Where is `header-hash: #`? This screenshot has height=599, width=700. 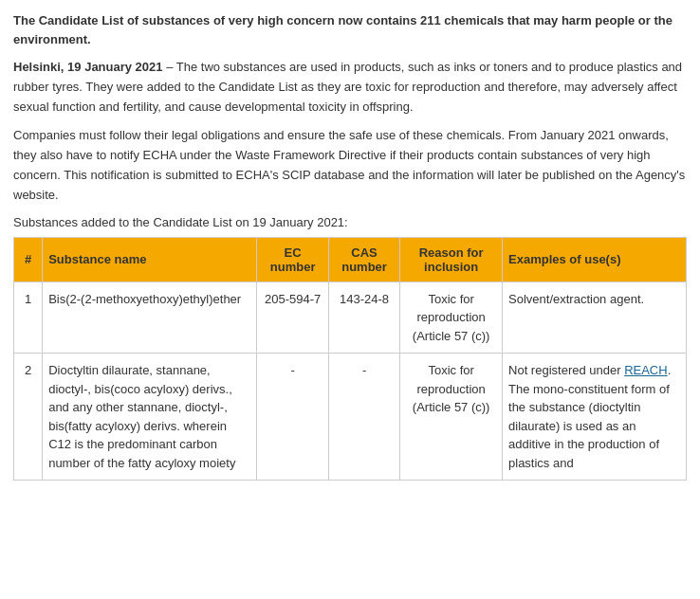 header-hash: # is located at coordinates (28, 260).